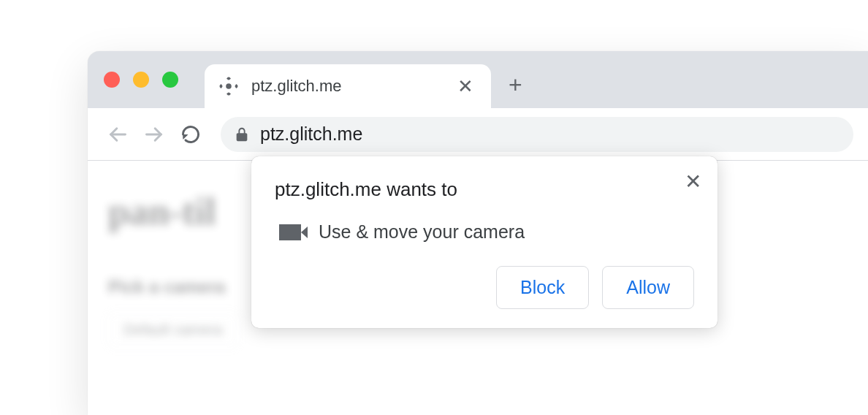  I want to click on permission-header: ptz.glitch.me wants to, so click(484, 190).